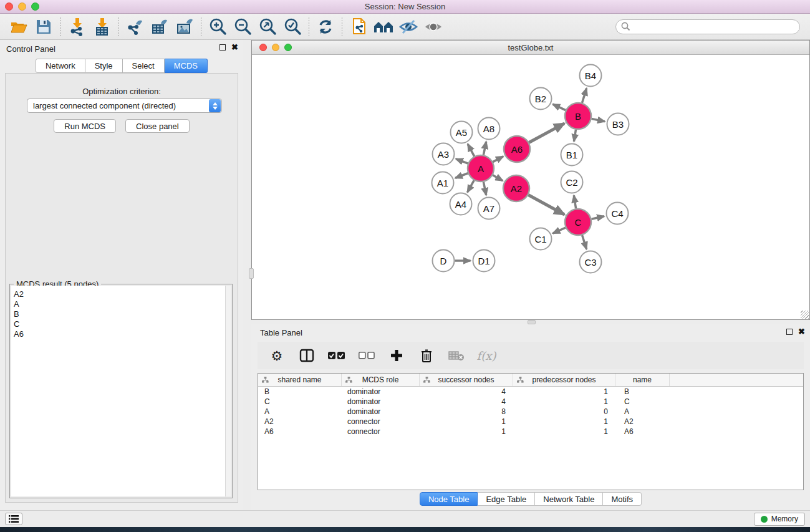 The image size is (810, 532). I want to click on search-input, so click(714, 26).